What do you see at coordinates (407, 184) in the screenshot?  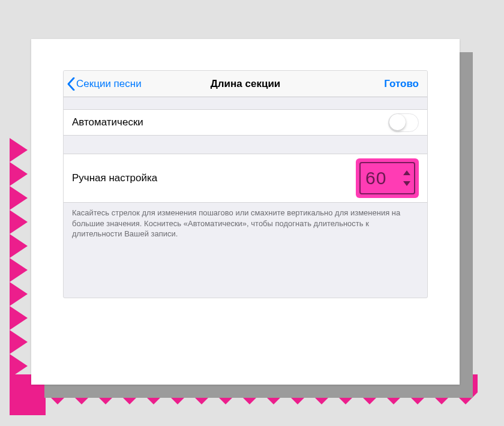 I see `arrow-down-icon` at bounding box center [407, 184].